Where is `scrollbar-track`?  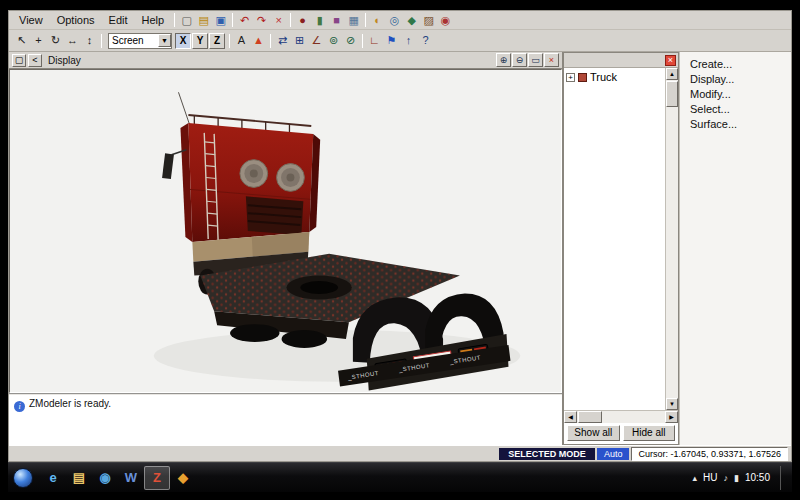 scrollbar-track is located at coordinates (634, 417).